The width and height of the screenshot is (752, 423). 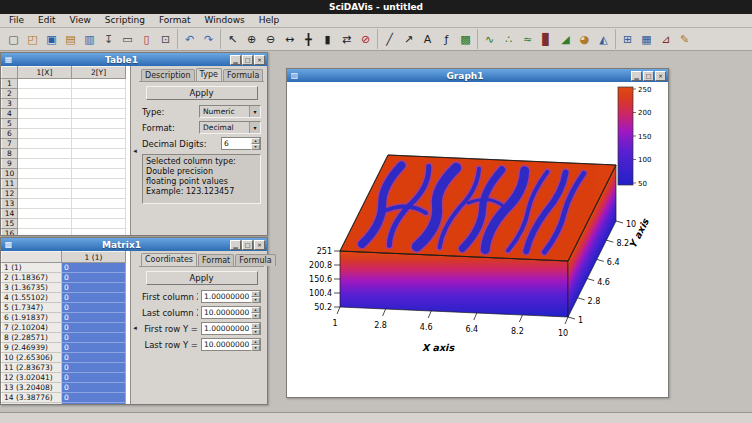 I want to click on coordinate-spinbox: 1.00000000 ▴▾, so click(x=231, y=328).